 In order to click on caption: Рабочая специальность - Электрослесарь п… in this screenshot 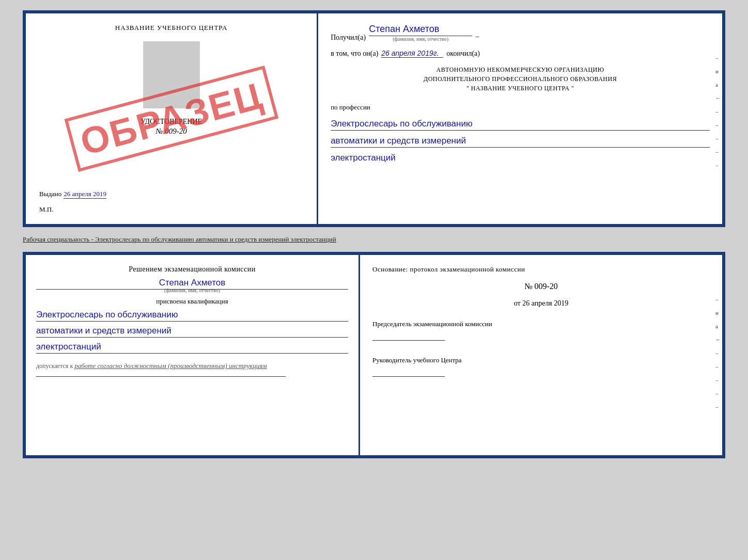, I will do `click(374, 239)`.